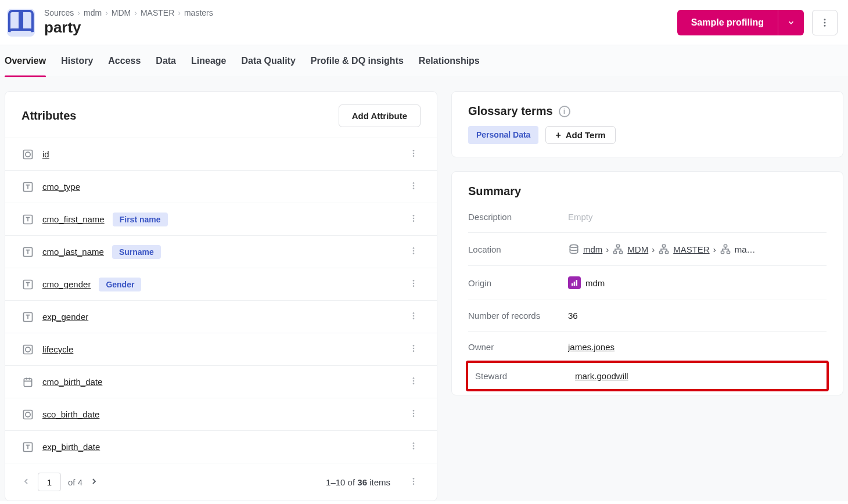 This screenshot has height=504, width=848. Describe the element at coordinates (71, 447) in the screenshot. I see `attribute-name: exp_birth_date` at that location.